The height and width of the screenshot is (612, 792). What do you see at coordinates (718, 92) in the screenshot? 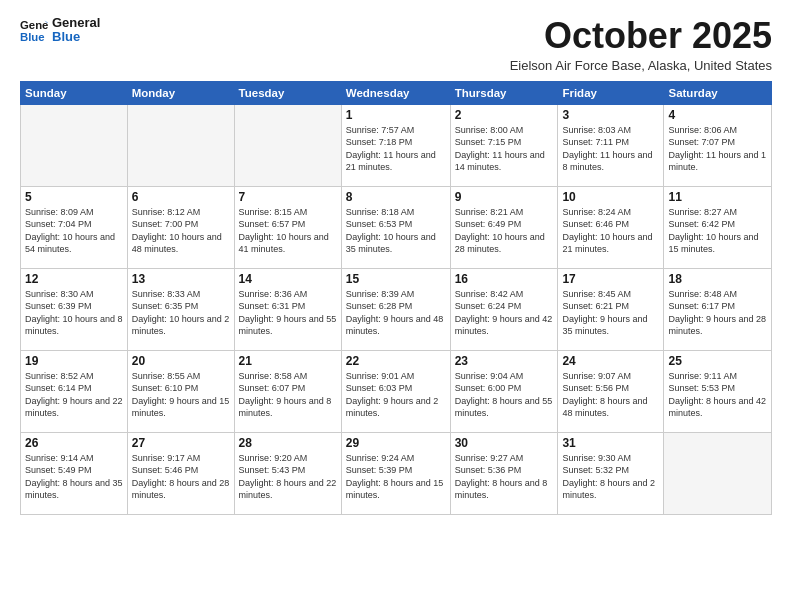
I see `weekday-header: Saturday` at bounding box center [718, 92].